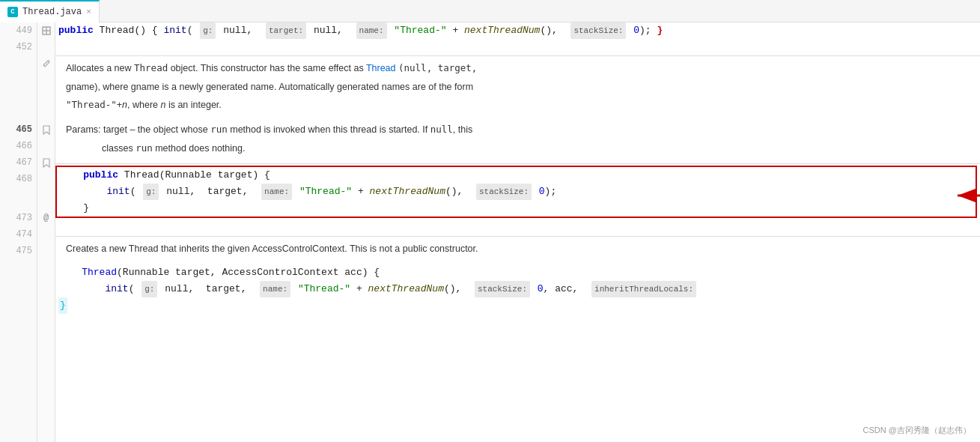 The width and height of the screenshot is (980, 442). I want to click on doc-code-run2: run, so click(144, 148).